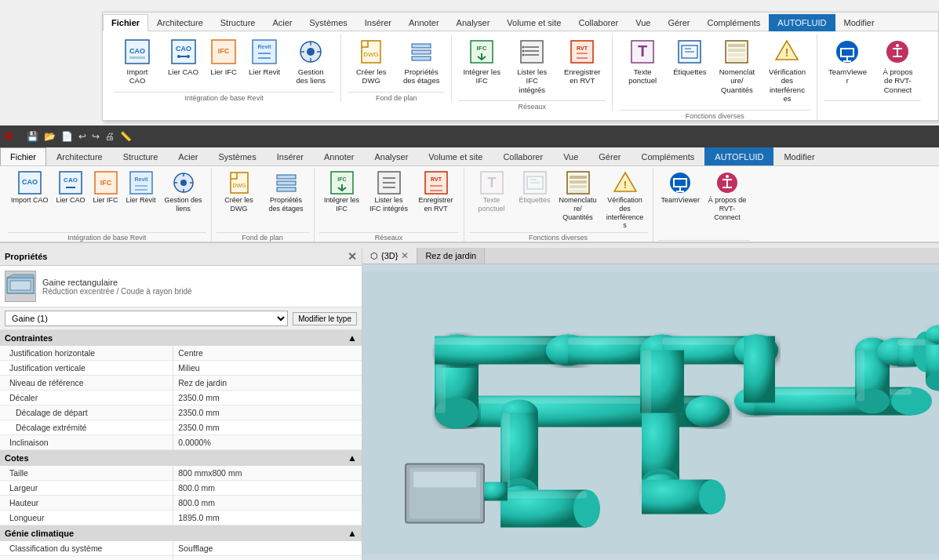 The width and height of the screenshot is (939, 560). Describe the element at coordinates (802, 23) in the screenshot. I see `tab-autofluid-top: AUTOFLUID` at that location.